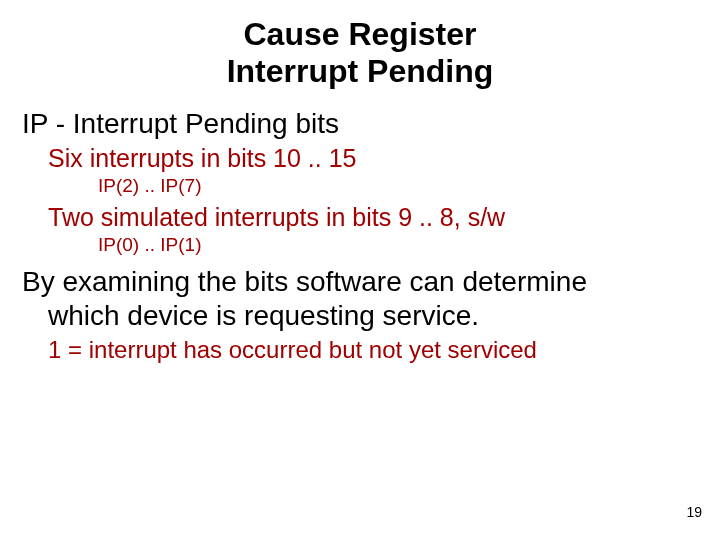 The width and height of the screenshot is (720, 540). Describe the element at coordinates (373, 158) in the screenshot. I see `bullet-six-interrupts: Six interrupts in bits 10 .. 15` at that location.